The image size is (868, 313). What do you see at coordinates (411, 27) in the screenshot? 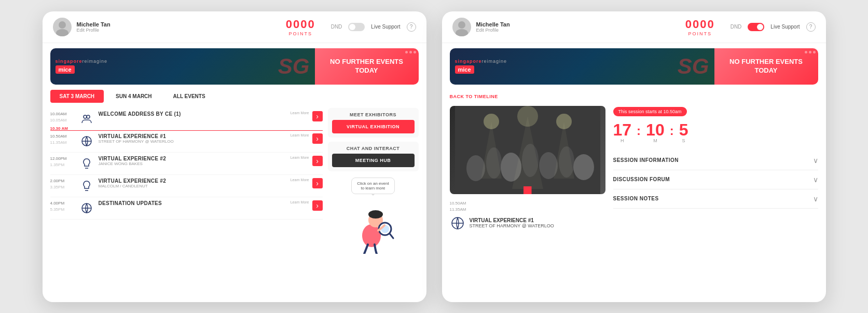
I see `help-button: ?` at bounding box center [411, 27].